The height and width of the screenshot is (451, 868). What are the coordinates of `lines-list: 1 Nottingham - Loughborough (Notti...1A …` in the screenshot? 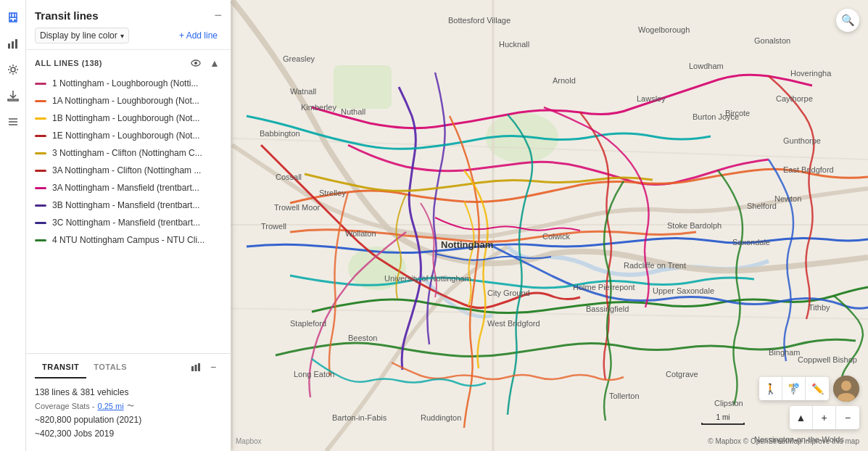 It's located at (128, 213).